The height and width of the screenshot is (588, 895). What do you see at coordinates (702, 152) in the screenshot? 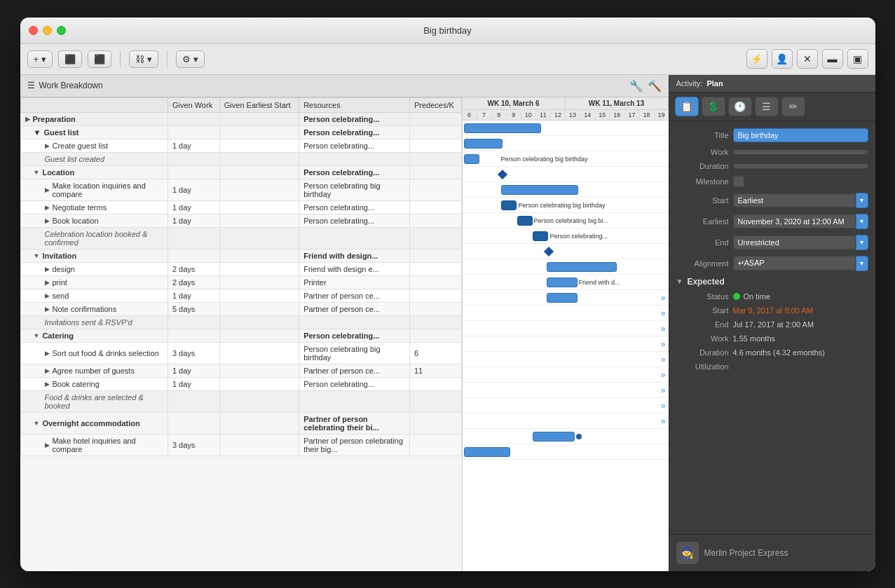
I see `work-label: Work` at bounding box center [702, 152].